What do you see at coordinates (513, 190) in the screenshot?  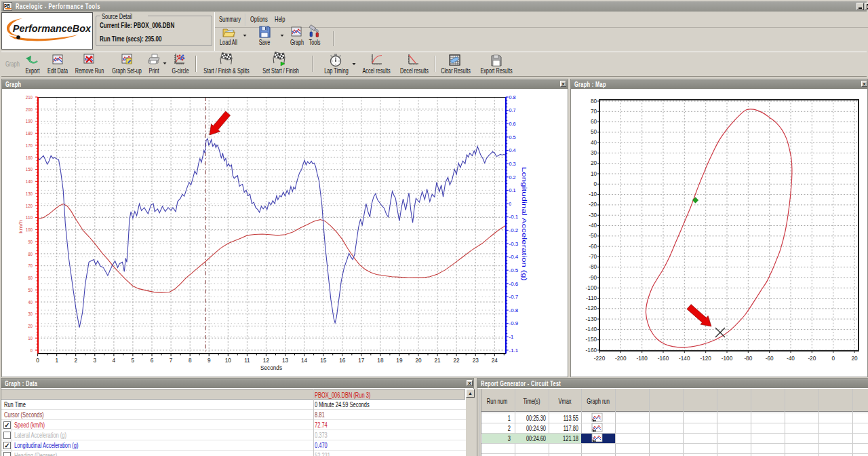 I see `svg-text: 0.1` at bounding box center [513, 190].